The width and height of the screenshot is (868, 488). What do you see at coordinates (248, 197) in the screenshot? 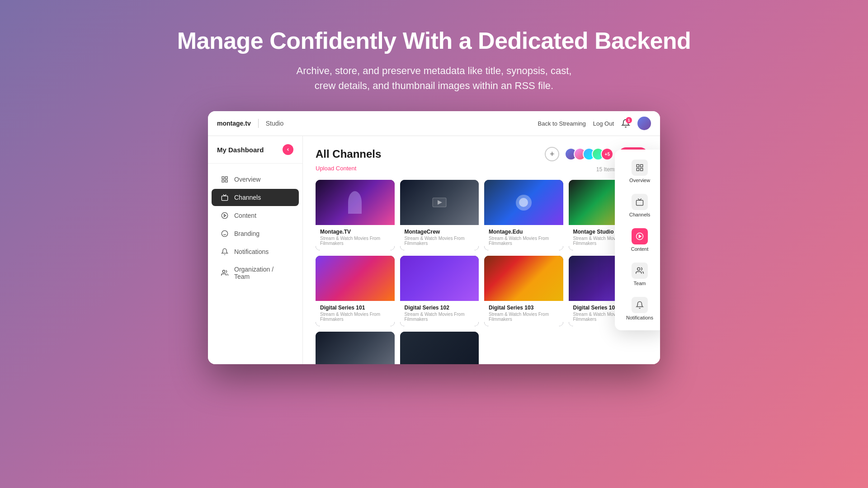
I see `sidebar-channels-label: Channels` at bounding box center [248, 197].